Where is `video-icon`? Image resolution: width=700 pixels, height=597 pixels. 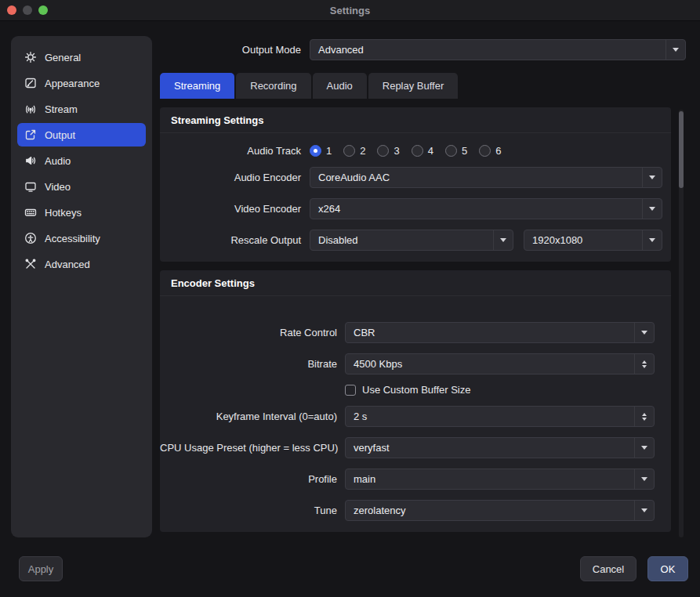 video-icon is located at coordinates (31, 186).